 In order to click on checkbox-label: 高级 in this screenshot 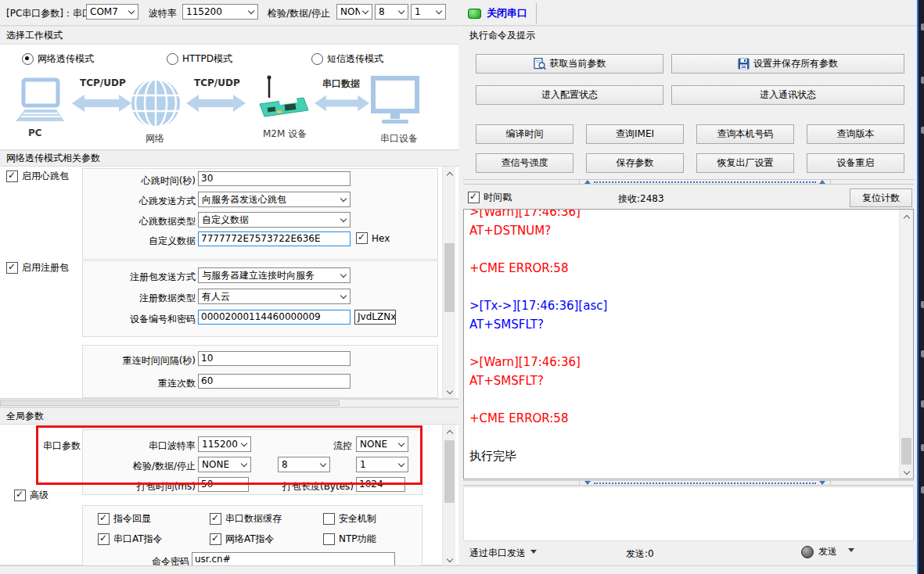, I will do `click(39, 496)`.